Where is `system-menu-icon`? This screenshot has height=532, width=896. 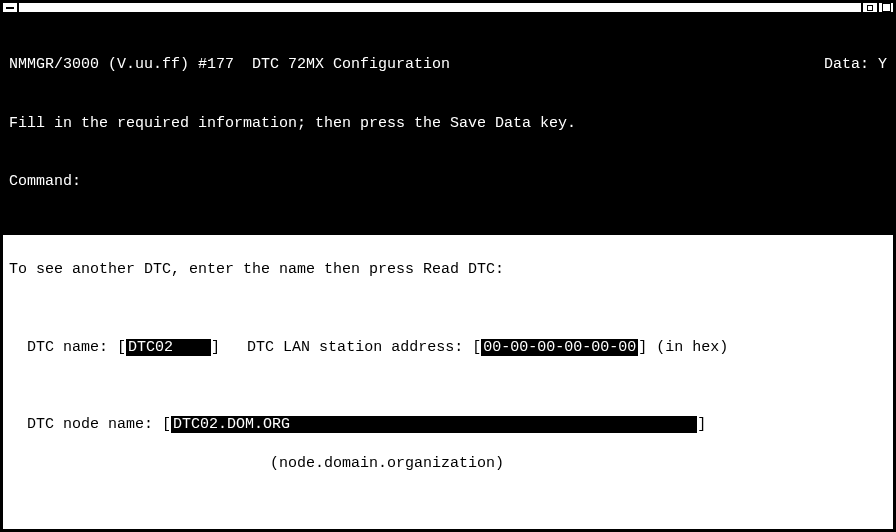 system-menu-icon is located at coordinates (11, 8).